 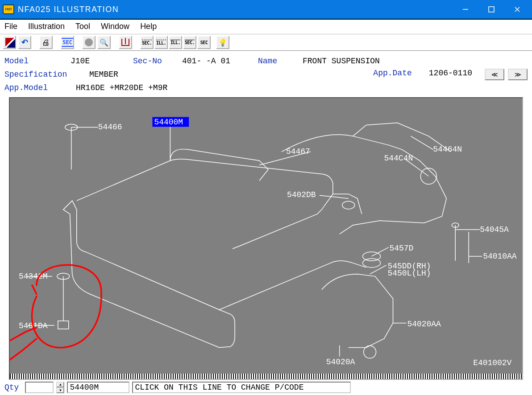 What do you see at coordinates (204, 43) in the screenshot?
I see `nav-label: SEC` at bounding box center [204, 43].